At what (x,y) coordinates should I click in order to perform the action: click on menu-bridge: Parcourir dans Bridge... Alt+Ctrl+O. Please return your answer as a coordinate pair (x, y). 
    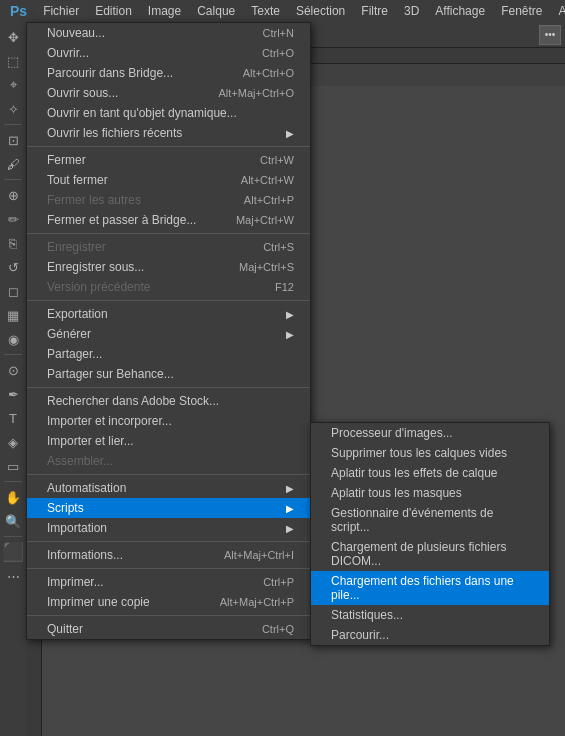
    Looking at the image, I should click on (168, 73).